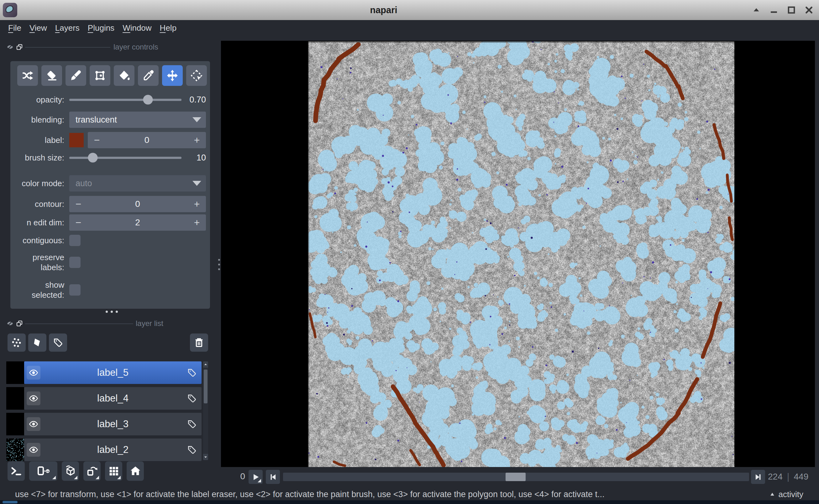 This screenshot has width=819, height=504. What do you see at coordinates (124, 76) in the screenshot?
I see `fill-bucket-tool-button` at bounding box center [124, 76].